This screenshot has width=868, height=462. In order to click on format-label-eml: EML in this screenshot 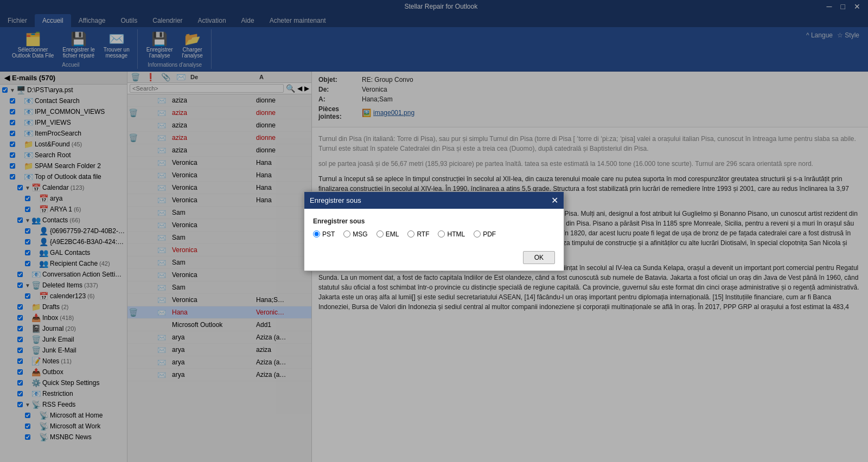, I will do `click(393, 234)`.